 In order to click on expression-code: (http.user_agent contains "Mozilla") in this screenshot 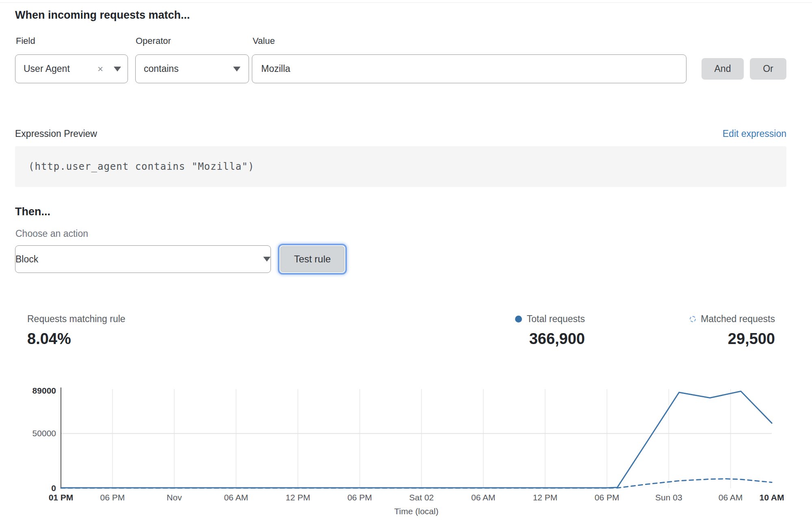, I will do `click(141, 167)`.